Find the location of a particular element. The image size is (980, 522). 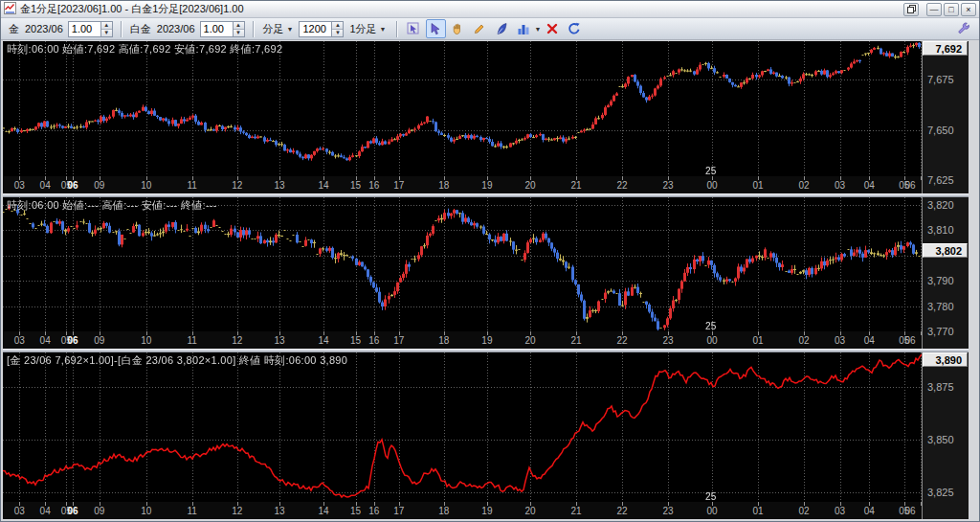

refresh-icon is located at coordinates (574, 29).